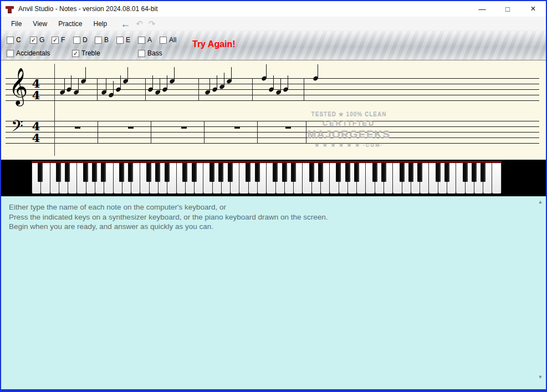 Image resolution: width=547 pixels, height=392 pixels. I want to click on redo-icon: ↷, so click(152, 23).